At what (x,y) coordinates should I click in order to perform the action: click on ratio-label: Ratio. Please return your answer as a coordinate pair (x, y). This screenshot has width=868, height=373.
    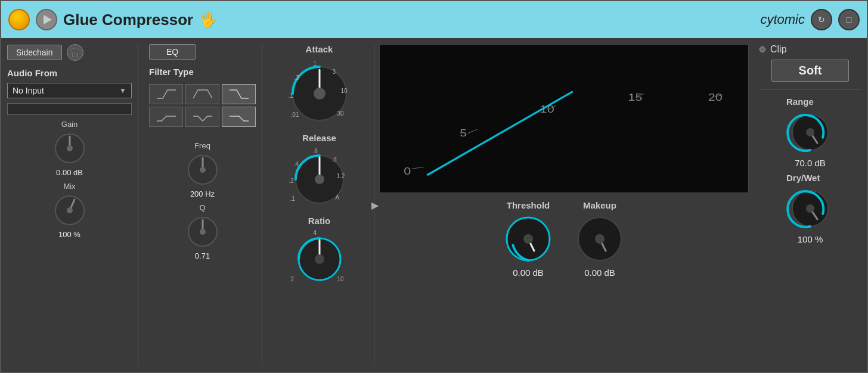
    Looking at the image, I should click on (320, 220).